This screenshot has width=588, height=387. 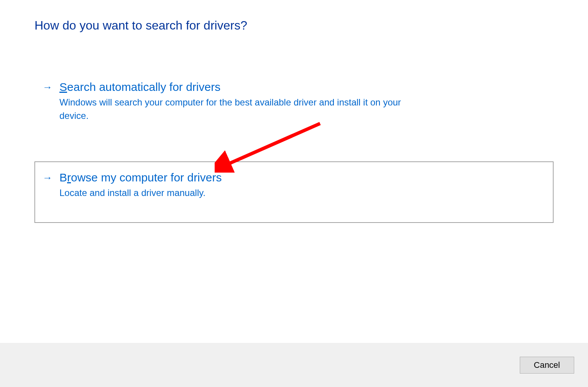 I want to click on option-search-automatically: → Search automatically for drivers Windo…, so click(x=294, y=103).